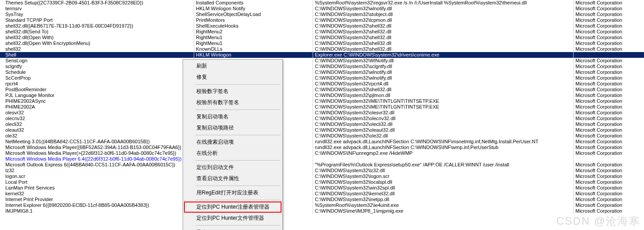 The height and width of the screenshot is (230, 644). Describe the element at coordinates (444, 211) in the screenshot. I see `cell-path: C:\WINDOWS\ime\IMJP8_1\imjpmig.exe` at that location.